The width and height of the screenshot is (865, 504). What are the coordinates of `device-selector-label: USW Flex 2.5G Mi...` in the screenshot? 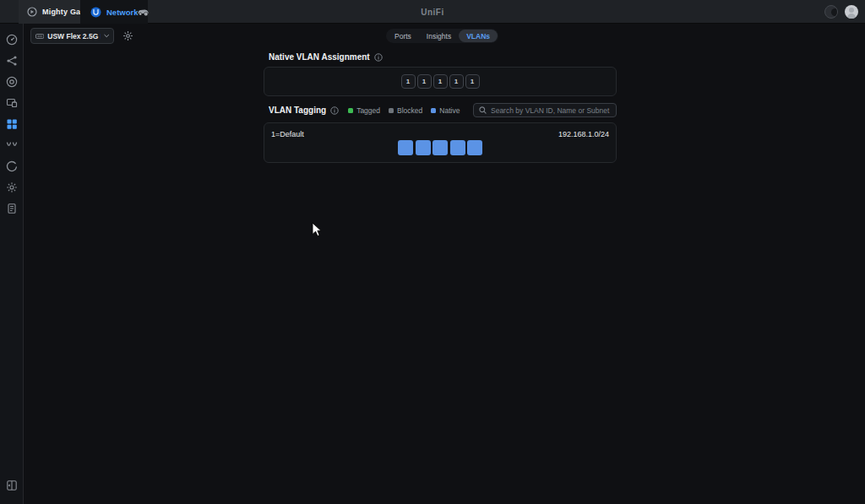 It's located at (73, 36).